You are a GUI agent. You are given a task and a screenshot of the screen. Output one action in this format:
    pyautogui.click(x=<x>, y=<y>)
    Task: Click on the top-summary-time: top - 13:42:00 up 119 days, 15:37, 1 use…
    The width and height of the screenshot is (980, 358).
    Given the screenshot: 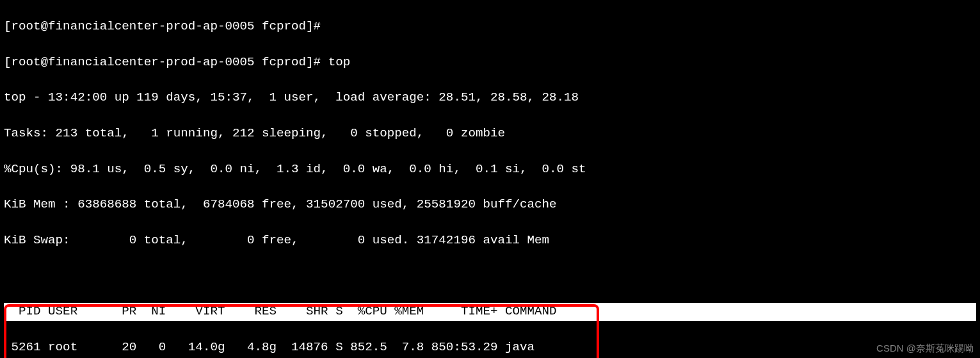 What is the action you would take?
    pyautogui.click(x=490, y=98)
    